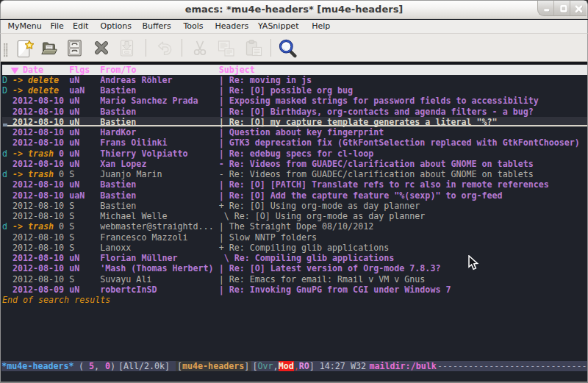 This screenshot has width=588, height=383. What do you see at coordinates (81, 26) in the screenshot?
I see `menu-item-edit: Edit` at bounding box center [81, 26].